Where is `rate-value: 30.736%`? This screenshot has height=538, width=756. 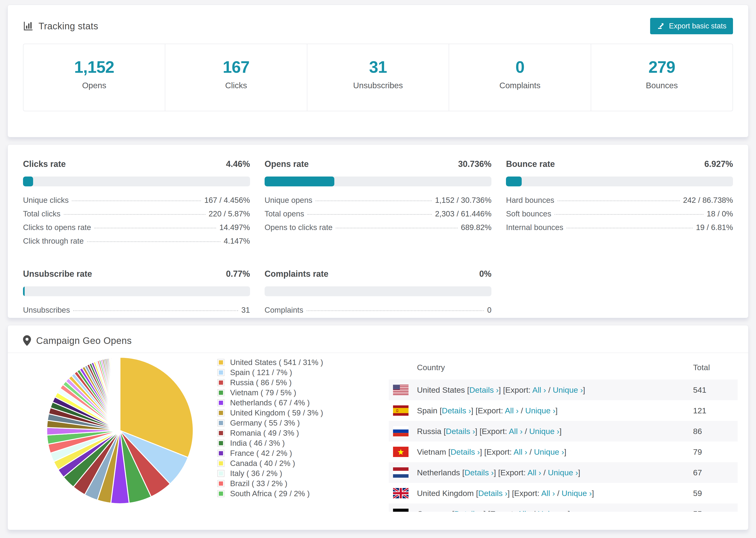
rate-value: 30.736% is located at coordinates (475, 164).